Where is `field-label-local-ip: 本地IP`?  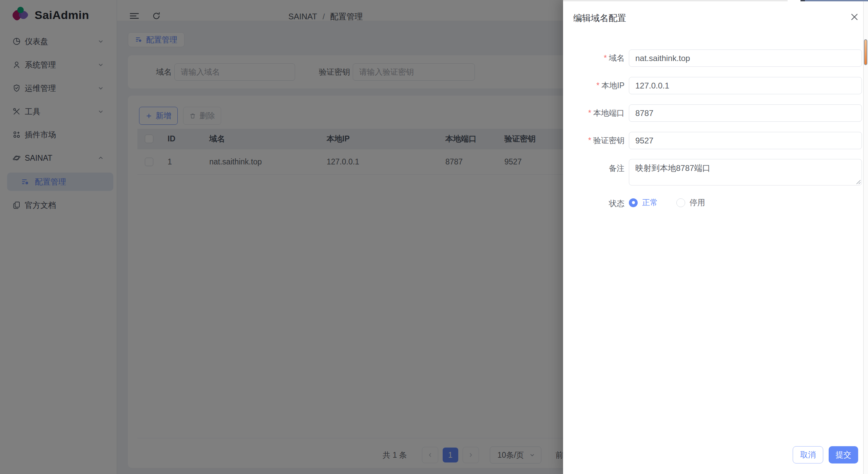
field-label-local-ip: 本地IP is located at coordinates (596, 85).